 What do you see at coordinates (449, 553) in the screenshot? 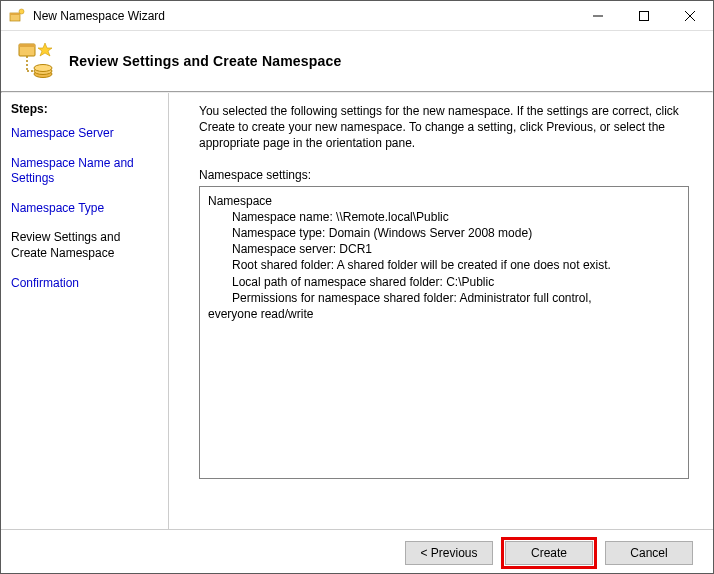
I see `previous-button: < Previous` at bounding box center [449, 553].